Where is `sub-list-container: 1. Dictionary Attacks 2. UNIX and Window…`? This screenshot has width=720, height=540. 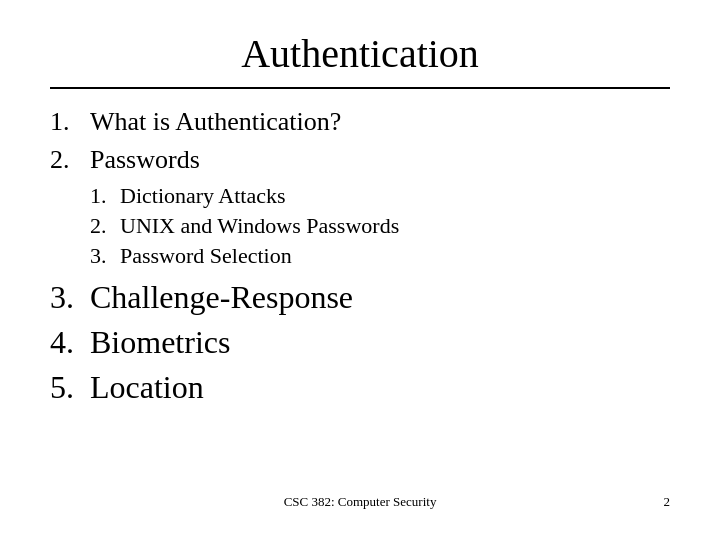 sub-list-container: 1. Dictionary Attacks 2. UNIX and Window… is located at coordinates (360, 226).